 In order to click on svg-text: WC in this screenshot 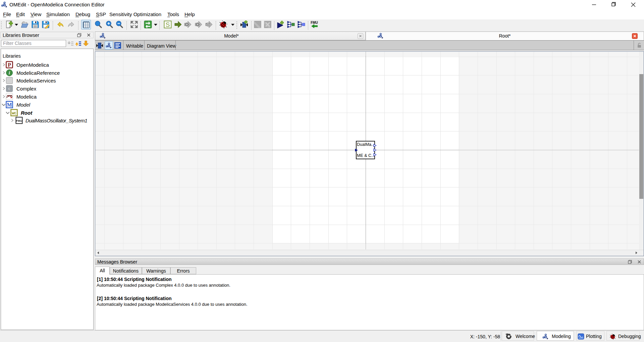, I will do `click(14, 113)`.